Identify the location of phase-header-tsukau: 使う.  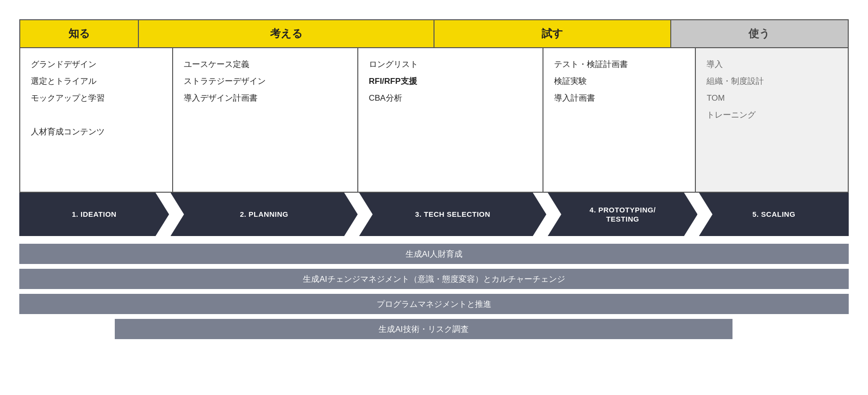
(760, 34).